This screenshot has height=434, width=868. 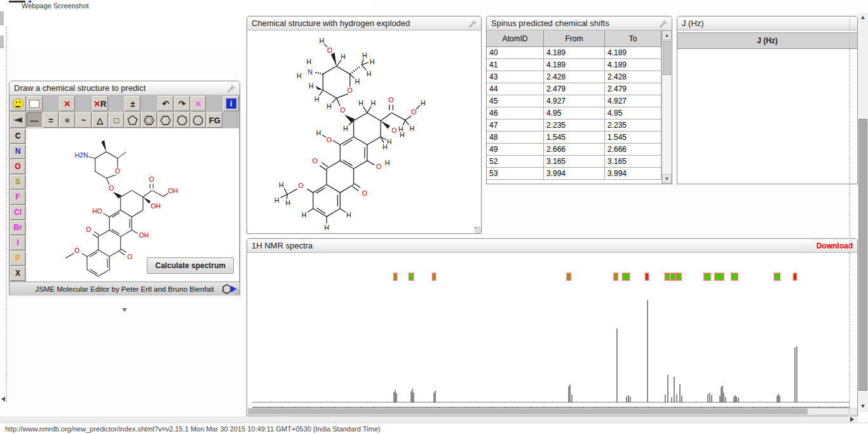 I want to click on undo-button: ↶, so click(x=165, y=104).